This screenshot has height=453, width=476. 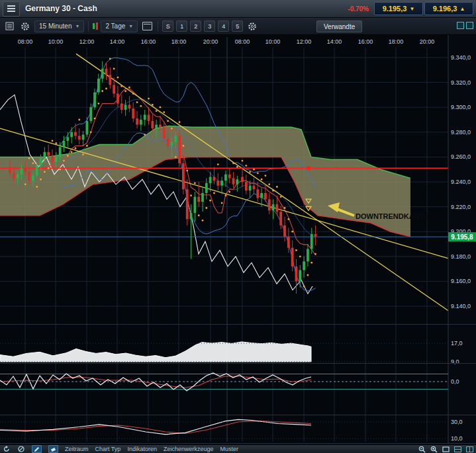 I want to click on interval-value: 15 Minuten, so click(x=56, y=26).